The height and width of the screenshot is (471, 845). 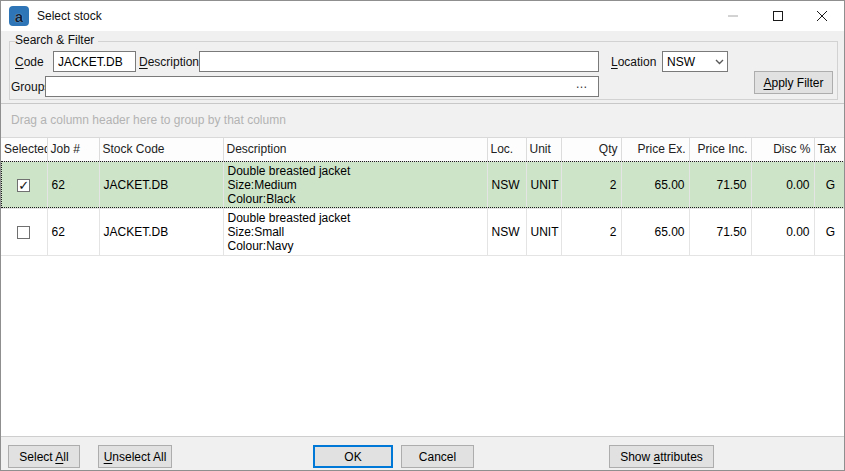 I want to click on column-header-stock-code: Stock Code, so click(x=161, y=150).